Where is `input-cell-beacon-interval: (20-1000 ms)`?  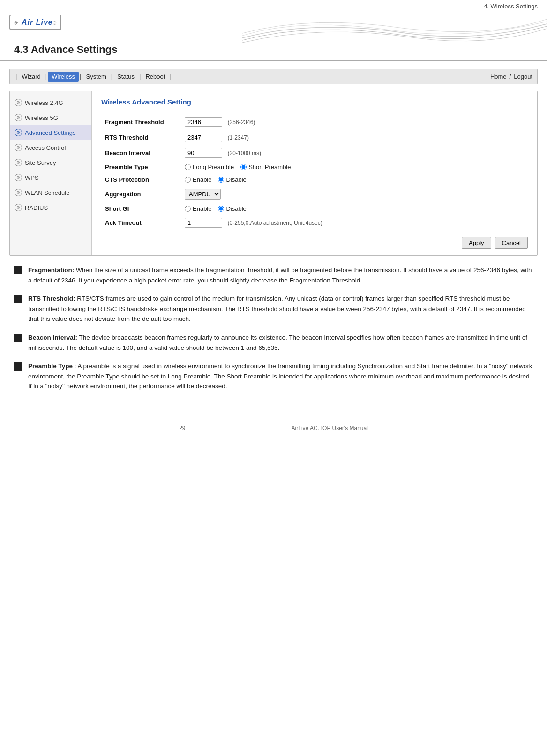
input-cell-beacon-interval: (20-1000 ms) is located at coordinates (354, 153).